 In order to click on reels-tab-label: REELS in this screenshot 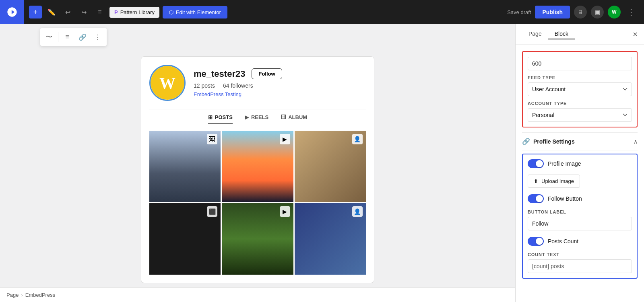, I will do `click(260, 117)`.